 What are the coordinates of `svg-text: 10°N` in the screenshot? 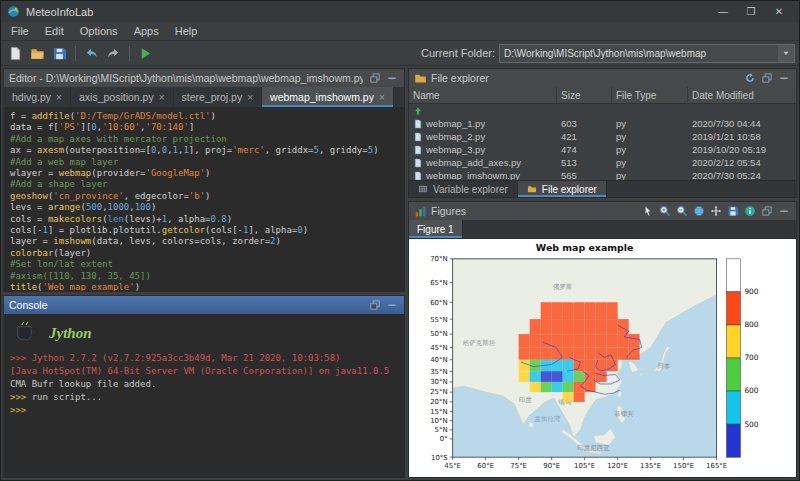 It's located at (439, 421).